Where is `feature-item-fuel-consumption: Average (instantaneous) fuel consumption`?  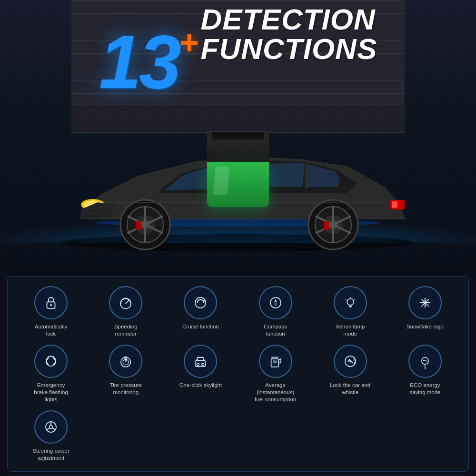 feature-item-fuel-consumption: Average (instantaneous) fuel consumption is located at coordinates (276, 374).